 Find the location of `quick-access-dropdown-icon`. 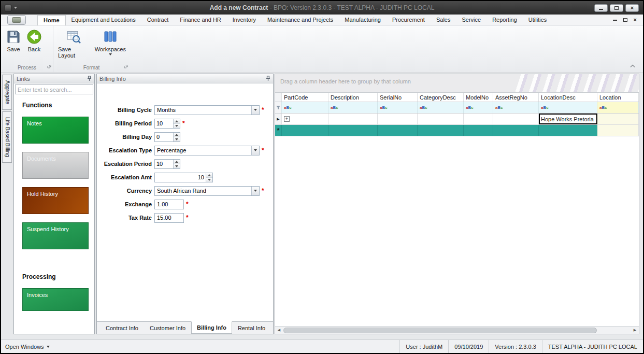

quick-access-dropdown-icon is located at coordinates (16, 8).